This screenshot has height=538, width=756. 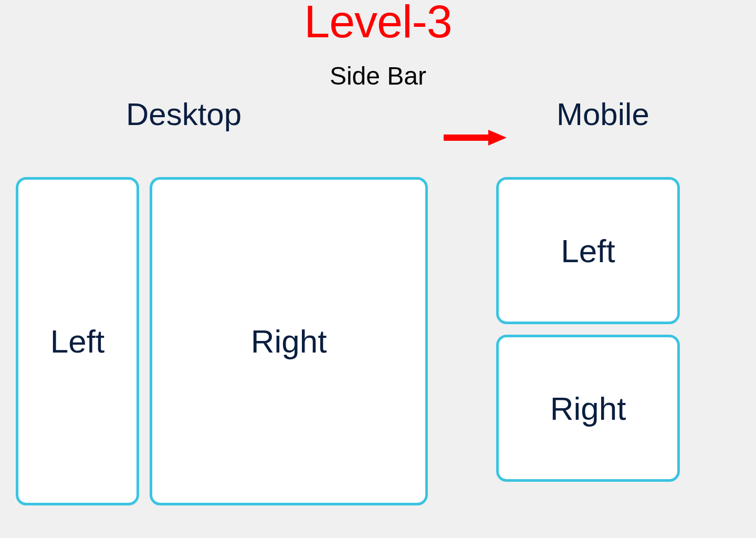 I want to click on arrow-icon, so click(x=475, y=139).